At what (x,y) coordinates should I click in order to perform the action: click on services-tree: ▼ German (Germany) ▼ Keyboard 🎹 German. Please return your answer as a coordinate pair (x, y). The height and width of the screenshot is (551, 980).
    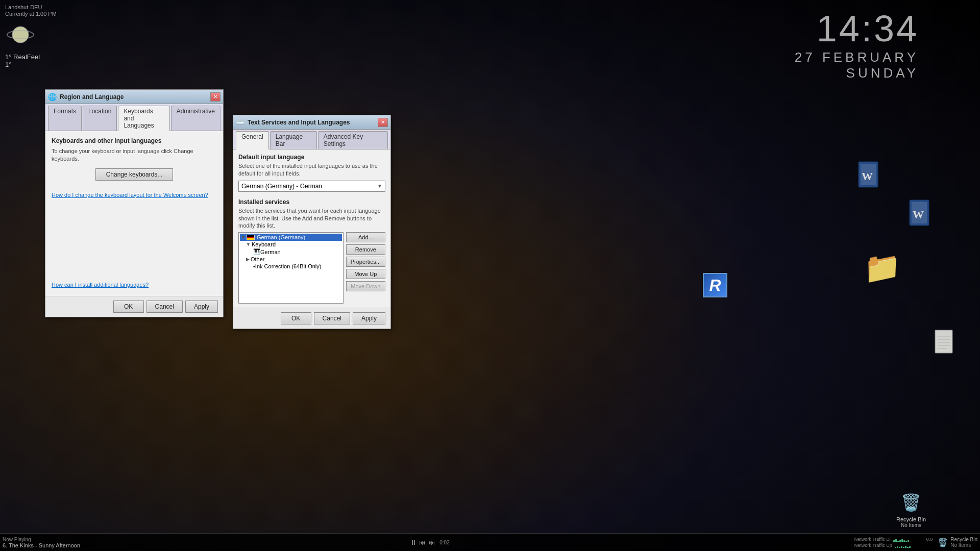
    Looking at the image, I should click on (291, 268).